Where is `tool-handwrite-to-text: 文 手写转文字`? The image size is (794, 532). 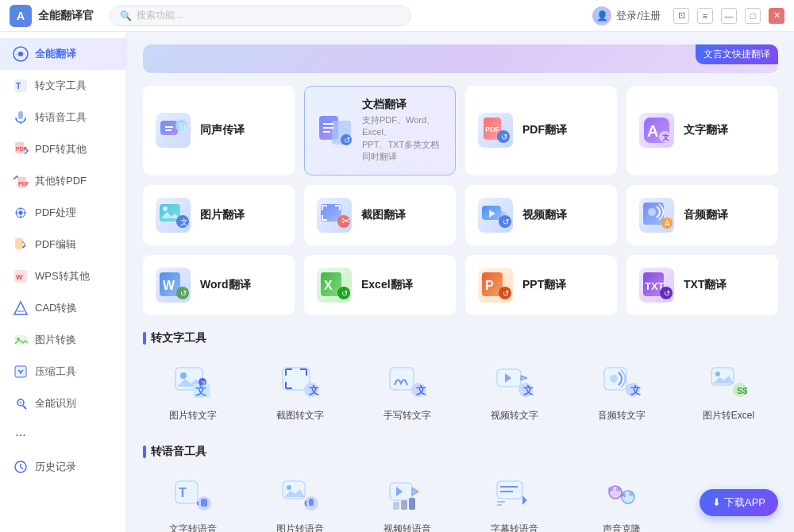
tool-handwrite-to-text: 文 手写转文字 is located at coordinates (407, 392).